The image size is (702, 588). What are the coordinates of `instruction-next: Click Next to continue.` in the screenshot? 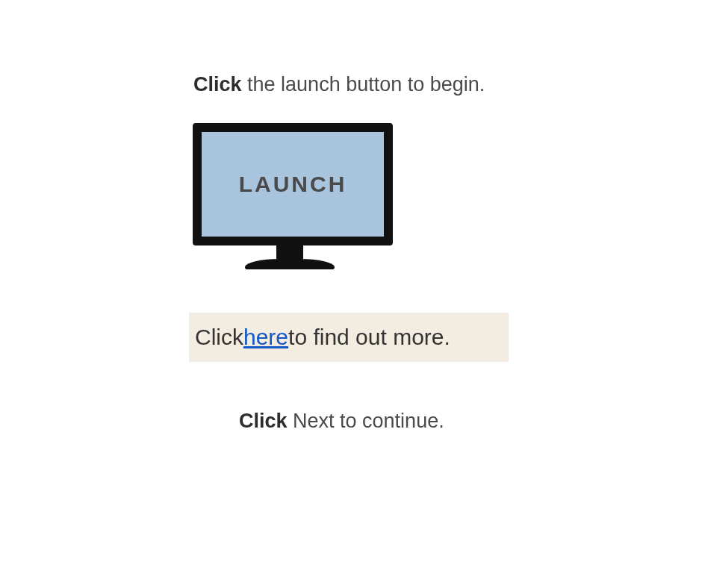 It's located at (342, 421).